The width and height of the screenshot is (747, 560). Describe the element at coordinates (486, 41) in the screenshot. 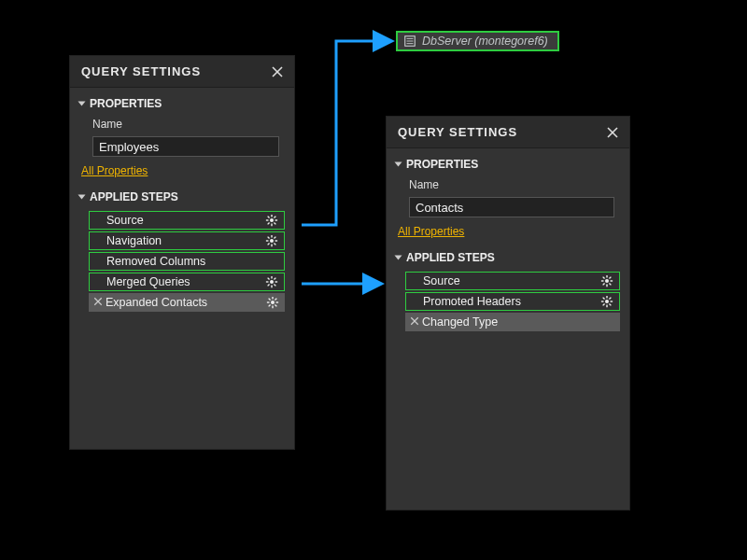

I see `db-server-label: DbServer (montegoref6)` at that location.